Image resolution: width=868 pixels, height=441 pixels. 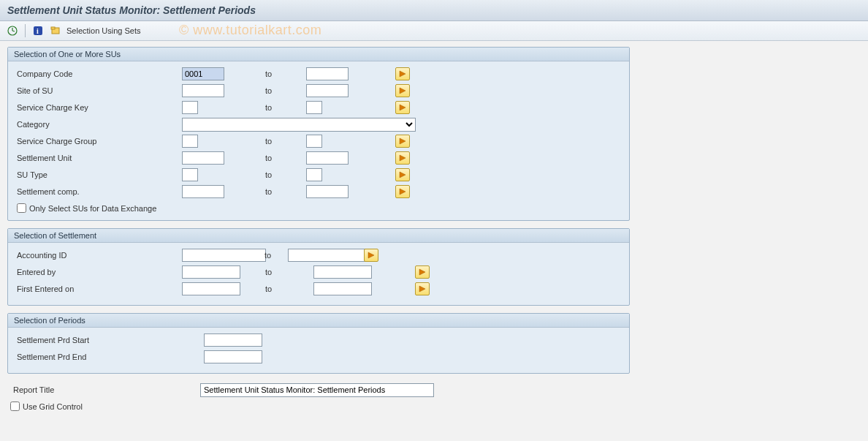 I want to click on su-type-to-input, so click(x=314, y=175).